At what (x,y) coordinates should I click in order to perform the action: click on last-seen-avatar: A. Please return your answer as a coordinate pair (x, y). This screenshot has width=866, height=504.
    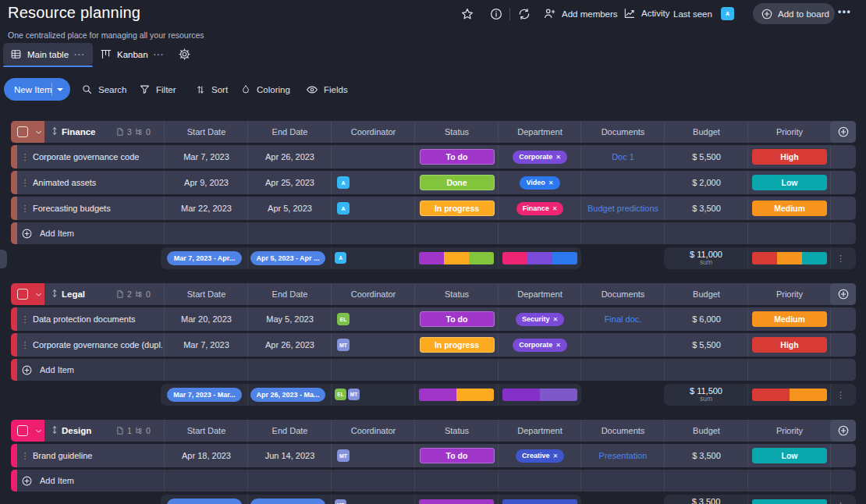
    Looking at the image, I should click on (727, 14).